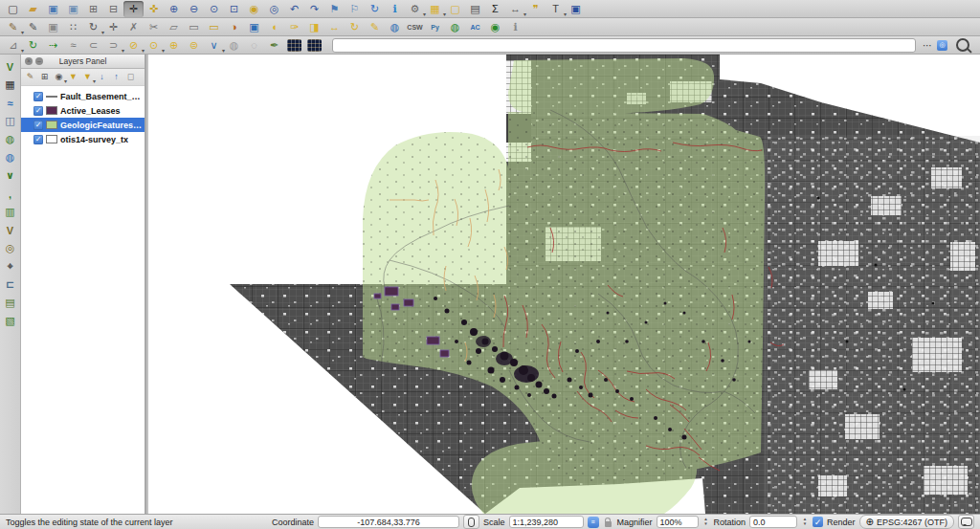 The image size is (980, 529). Describe the element at coordinates (33, 10) in the screenshot. I see `open-project: ▰` at that location.